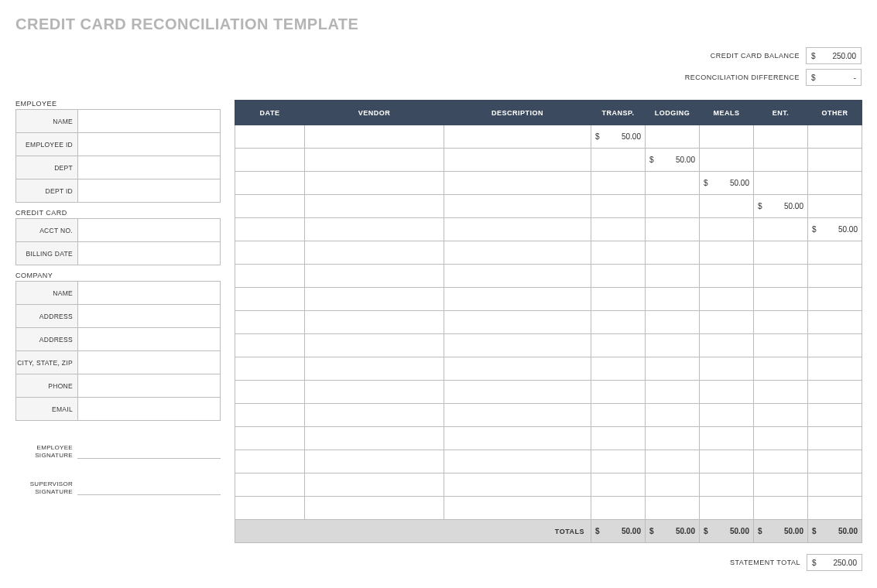  What do you see at coordinates (673, 160) in the screenshot?
I see `cell-lodging: $50.00` at bounding box center [673, 160].